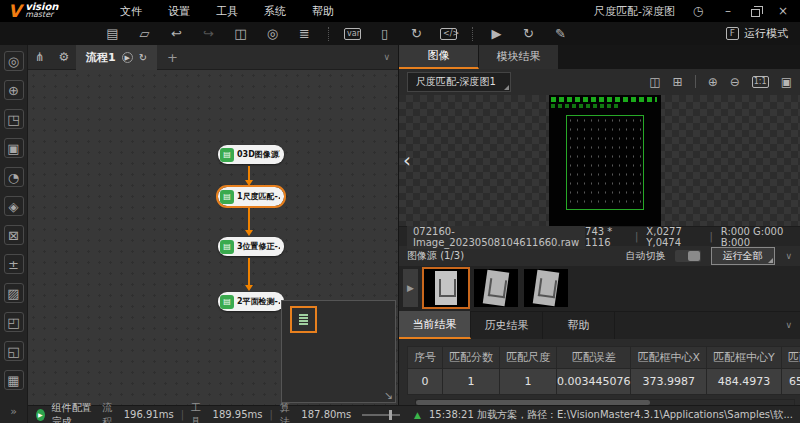 The height and width of the screenshot is (423, 800). I want to click on run-mode-button: F 运行模式, so click(763, 34).